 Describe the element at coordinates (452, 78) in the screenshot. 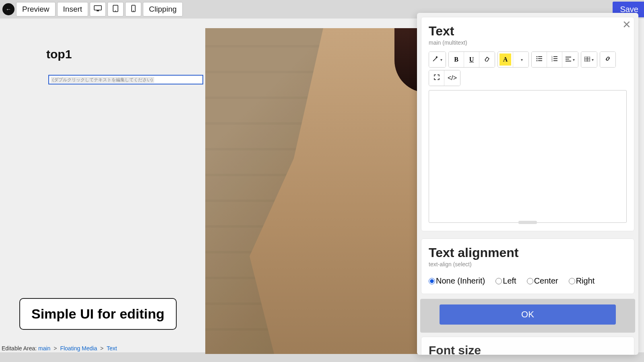

I see `code-view-button: </>` at that location.